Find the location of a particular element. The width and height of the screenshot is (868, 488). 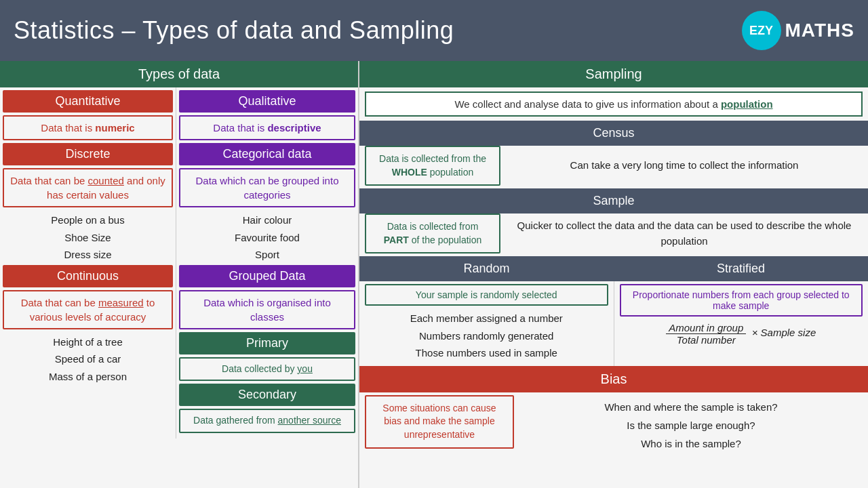

categorical-description: Data which can be grouped into categorie… is located at coordinates (267, 188).